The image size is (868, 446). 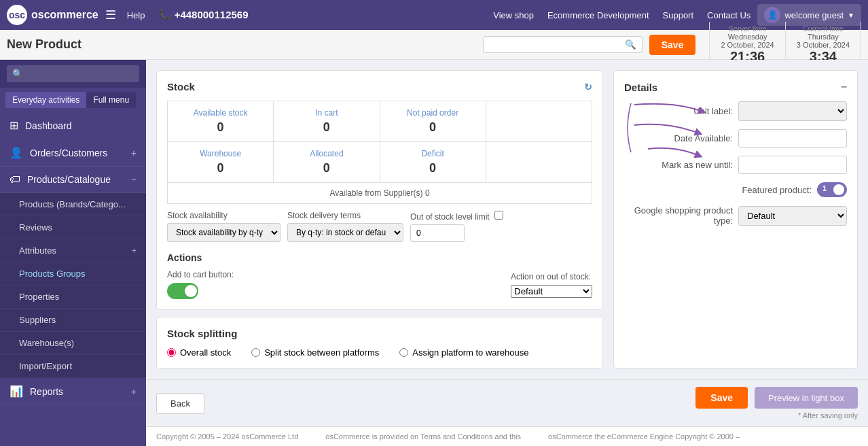 What do you see at coordinates (806, 398) in the screenshot?
I see `preview-button: Preview in light box` at bounding box center [806, 398].